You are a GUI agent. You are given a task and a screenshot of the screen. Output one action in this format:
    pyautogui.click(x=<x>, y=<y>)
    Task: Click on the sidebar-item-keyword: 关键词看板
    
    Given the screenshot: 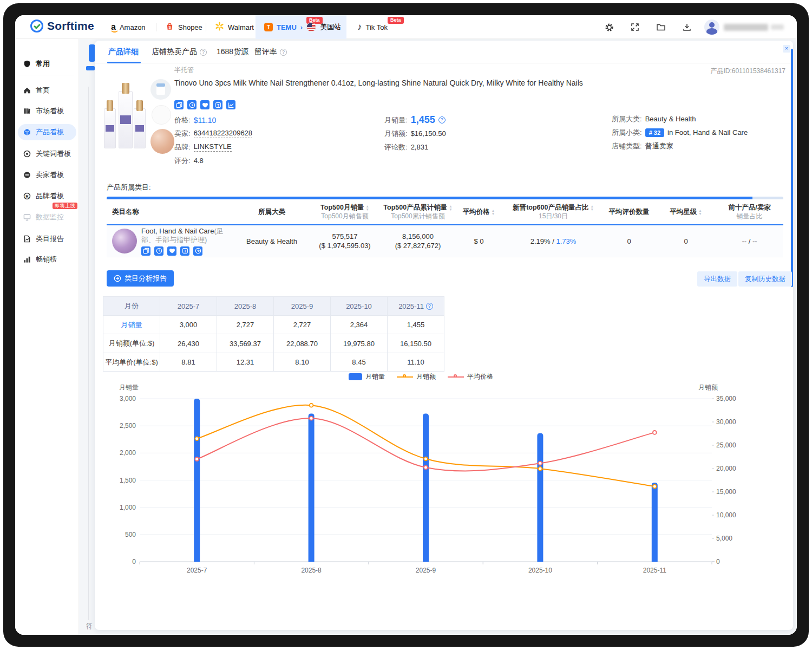 What is the action you would take?
    pyautogui.click(x=47, y=154)
    